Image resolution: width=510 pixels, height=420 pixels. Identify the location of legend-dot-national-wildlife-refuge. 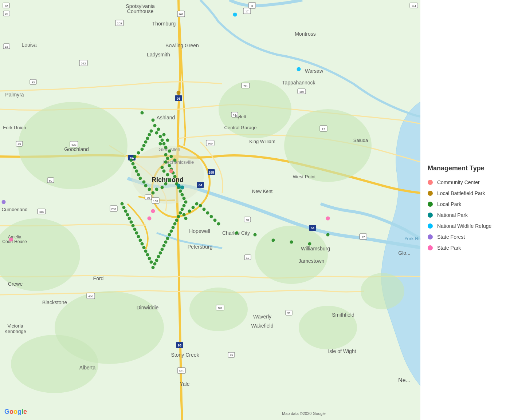
(430, 226).